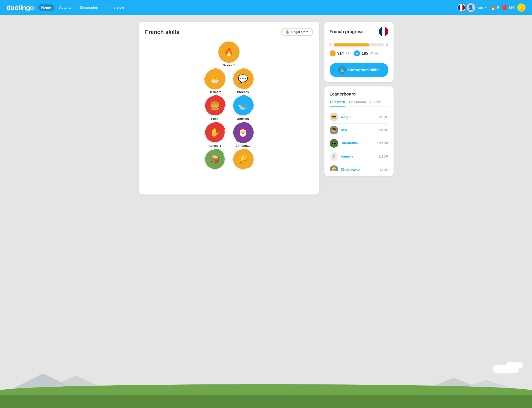 The height and width of the screenshot is (408, 532). What do you see at coordinates (243, 79) in the screenshot?
I see `skill-icon-phrases: 💬` at bounding box center [243, 79].